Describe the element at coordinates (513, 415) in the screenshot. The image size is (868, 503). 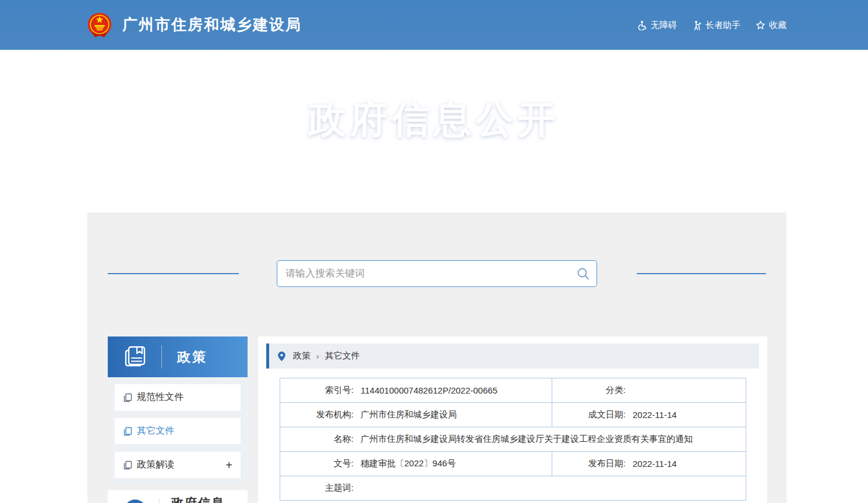
I see `table-row: 发布机构: 广州市住房和城乡建设局 成文日期: 2022-11-14` at that location.